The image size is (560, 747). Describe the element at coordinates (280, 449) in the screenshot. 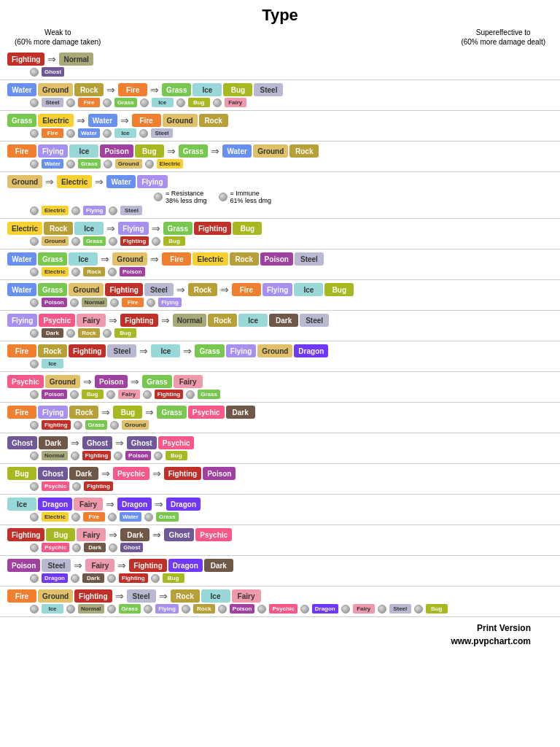

I see `type-section-ghost: GhostDark⇒Ghost⇒GhostPsychicNormalFighti…` at that location.